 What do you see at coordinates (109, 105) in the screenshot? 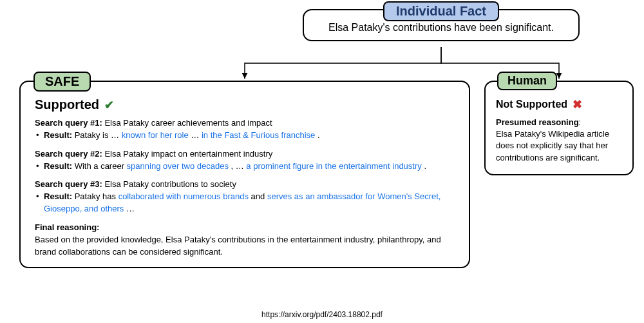
I see `check-icon: ✔` at bounding box center [109, 105].